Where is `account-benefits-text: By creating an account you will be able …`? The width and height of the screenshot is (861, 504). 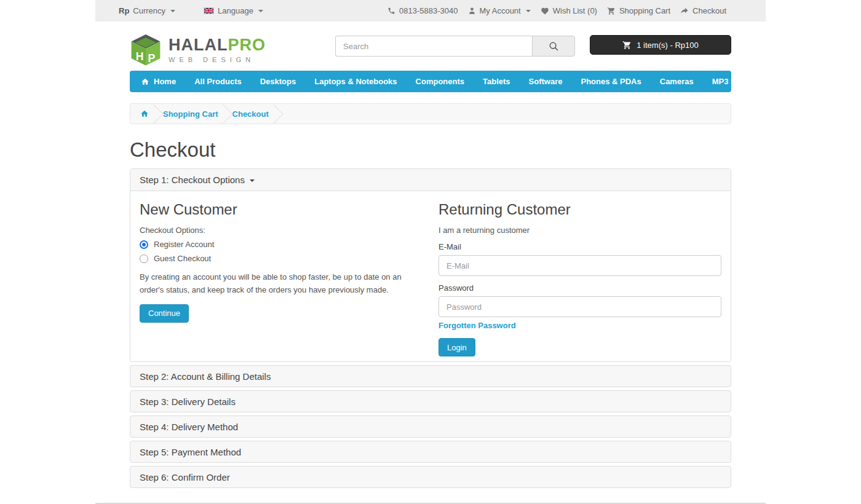 account-benefits-text: By creating an account you will be able … is located at coordinates (277, 284).